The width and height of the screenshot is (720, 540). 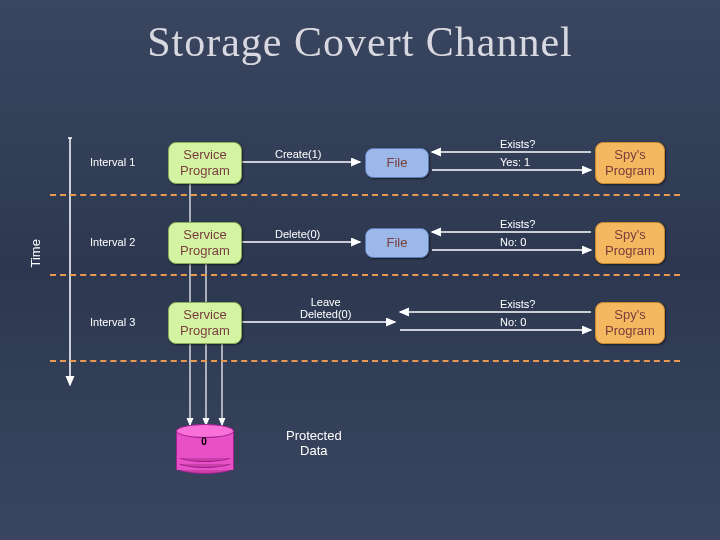 I want to click on service-box-2: Service Program, so click(x=205, y=243).